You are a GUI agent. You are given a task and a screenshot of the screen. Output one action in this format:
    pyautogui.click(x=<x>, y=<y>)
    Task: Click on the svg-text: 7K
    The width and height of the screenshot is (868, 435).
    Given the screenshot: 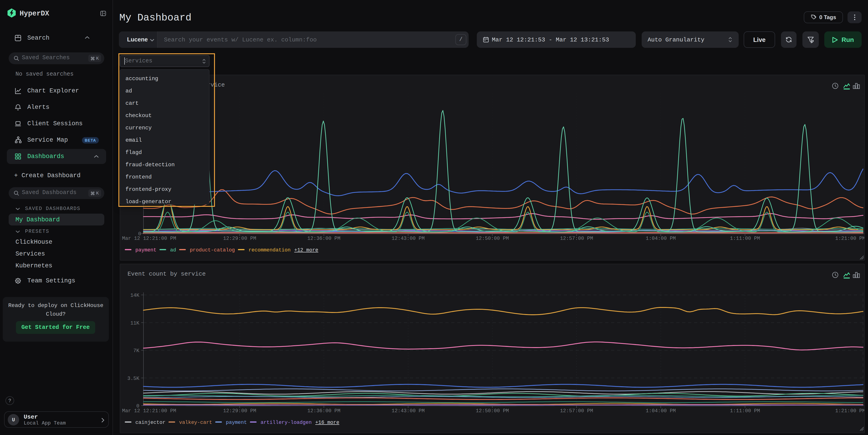 What is the action you would take?
    pyautogui.click(x=136, y=351)
    